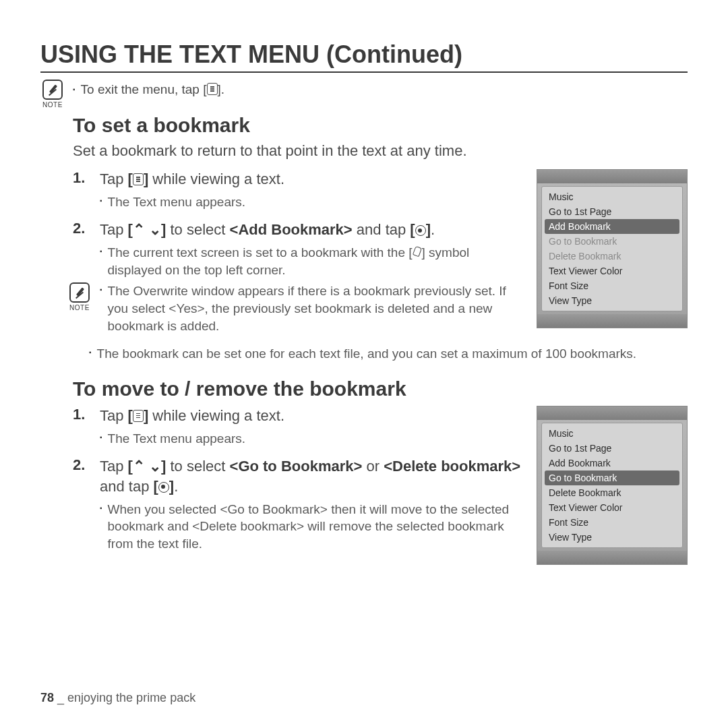 Image resolution: width=728 pixels, height=728 pixels. Describe the element at coordinates (295, 310) in the screenshot. I see `section1-note: NOTE ▪The Overwrite window appears if th…` at that location.